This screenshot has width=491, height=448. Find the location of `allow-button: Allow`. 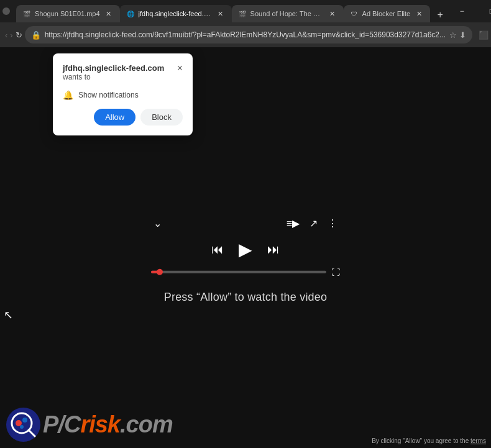

allow-button: Allow is located at coordinates (114, 117).